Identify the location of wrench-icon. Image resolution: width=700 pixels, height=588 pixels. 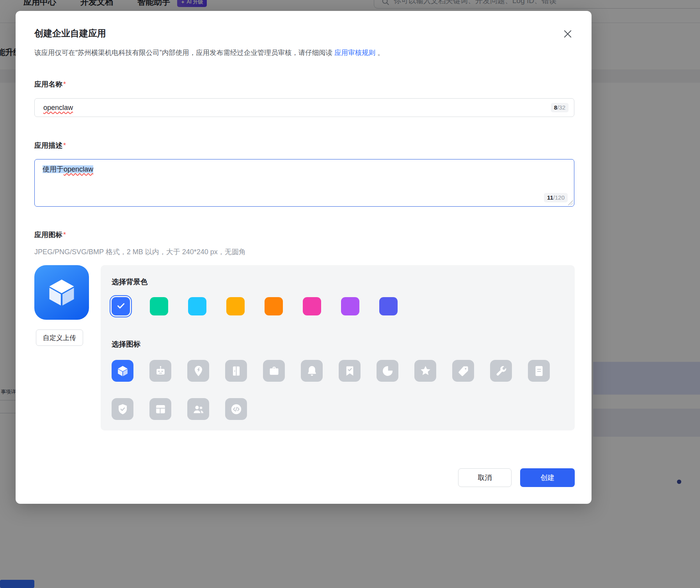
(501, 371).